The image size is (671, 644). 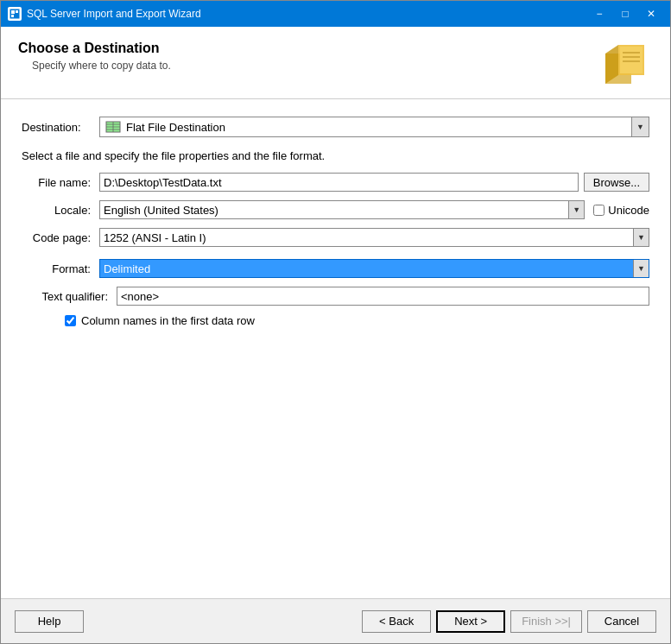 I want to click on footer-buttons: < Back Next > Finish >>| Cancel, so click(x=510, y=622).